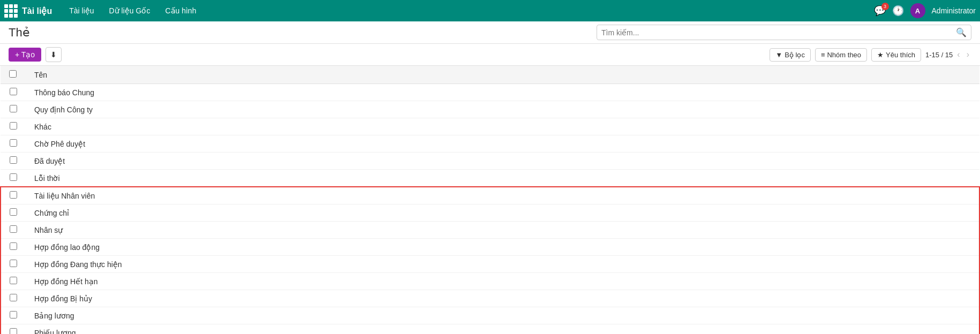 The image size is (980, 334). Describe the element at coordinates (37, 11) in the screenshot. I see `brand-name: Tài liệu` at that location.